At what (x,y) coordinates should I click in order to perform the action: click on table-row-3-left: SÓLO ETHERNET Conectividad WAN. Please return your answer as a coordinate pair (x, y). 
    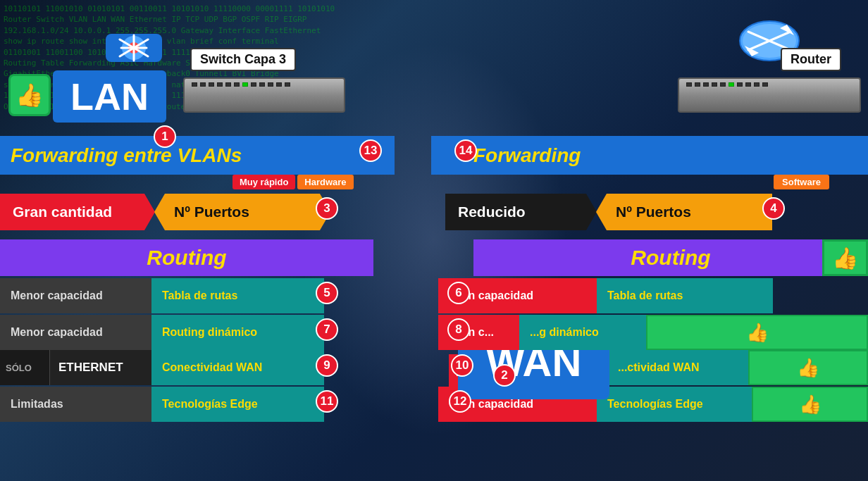
    Looking at the image, I should click on (204, 368).